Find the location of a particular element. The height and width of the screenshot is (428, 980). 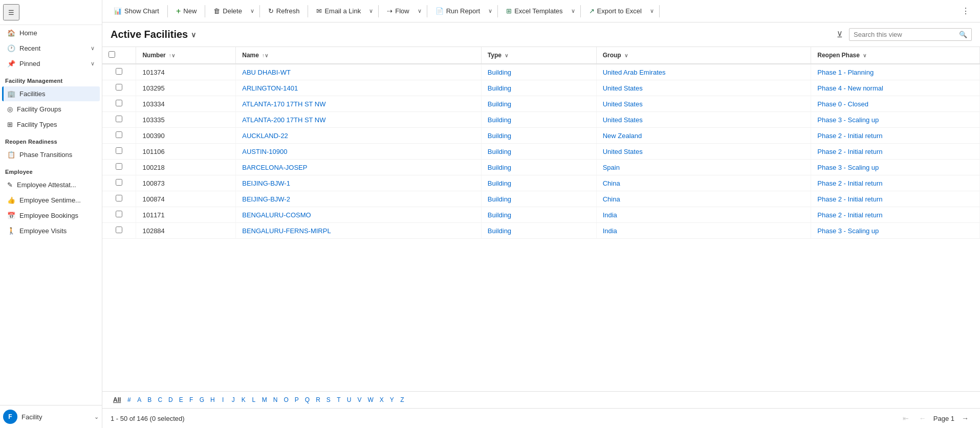

menu-icon: ☰ is located at coordinates (11, 12).